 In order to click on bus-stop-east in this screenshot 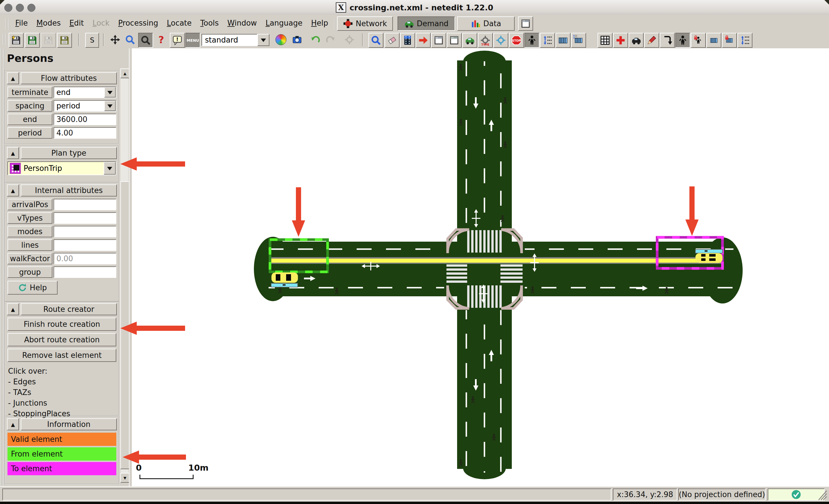, I will do `click(709, 251)`.